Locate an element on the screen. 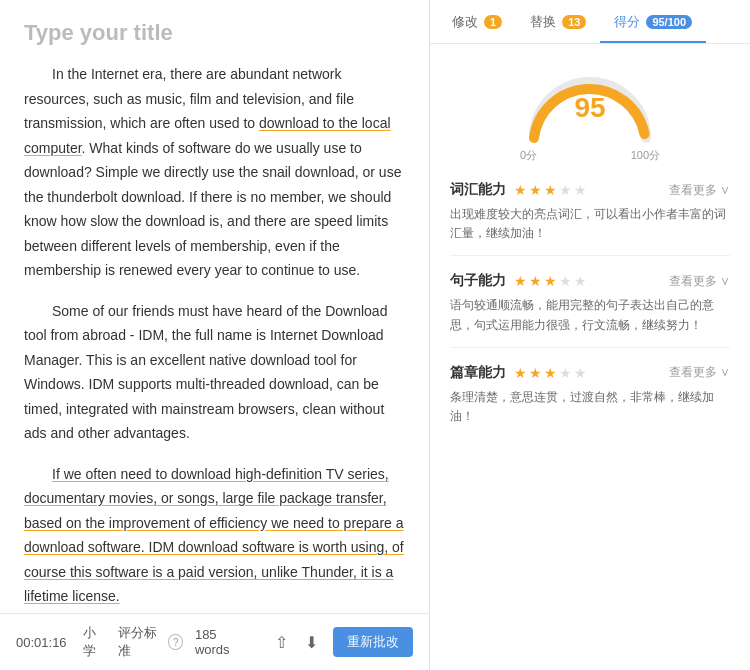  score-min: 0分 is located at coordinates (528, 156).